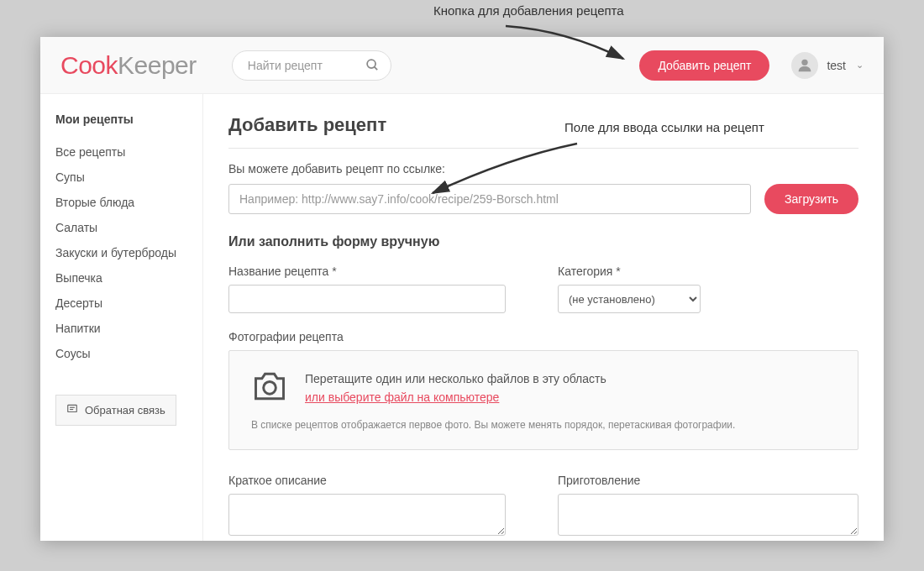  I want to click on annotation-url-field: Поле для ввода ссылки на рецепт, so click(664, 128).